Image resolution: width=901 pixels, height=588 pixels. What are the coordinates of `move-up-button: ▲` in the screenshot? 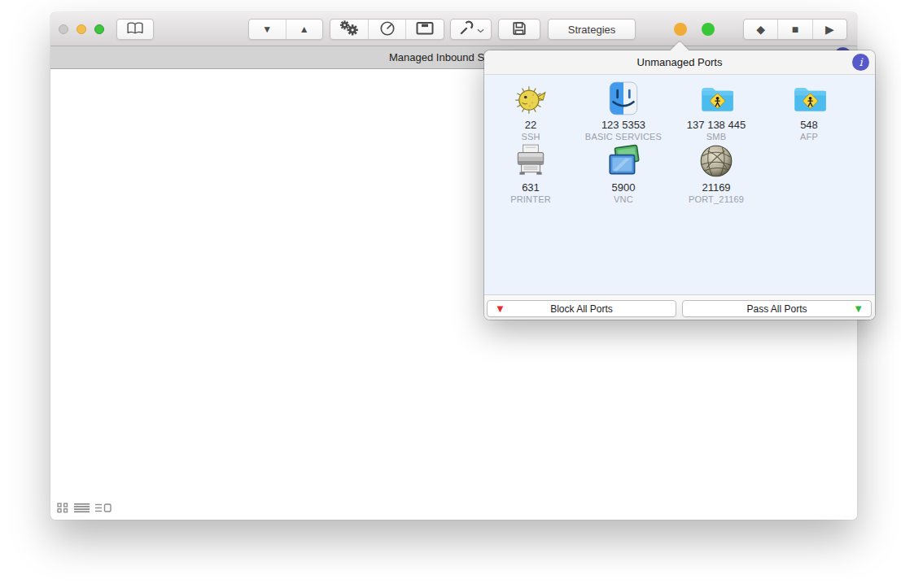 It's located at (304, 29).